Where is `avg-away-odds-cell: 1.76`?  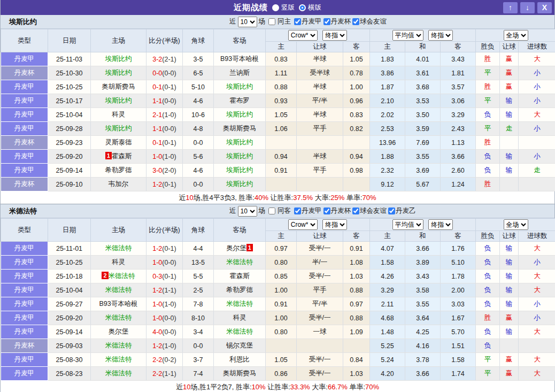
avg-away-odds-cell: 1.76 is located at coordinates (458, 249).